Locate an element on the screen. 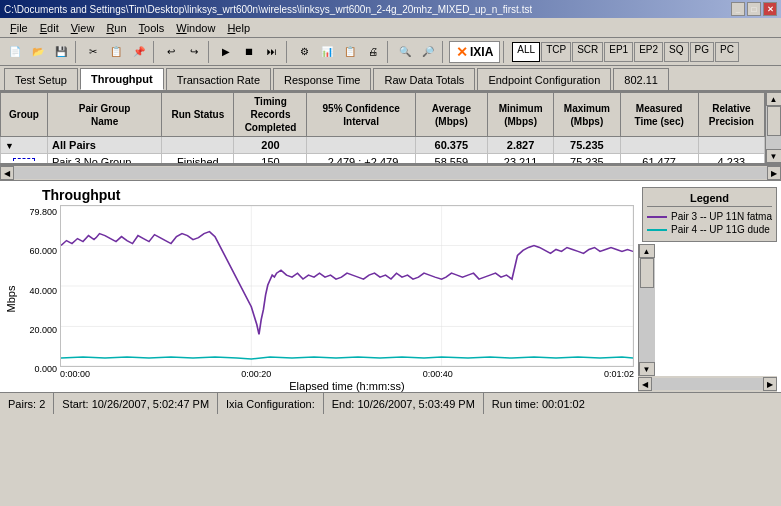  table-h-scrollbar: ◀ ▶ is located at coordinates (390, 174).